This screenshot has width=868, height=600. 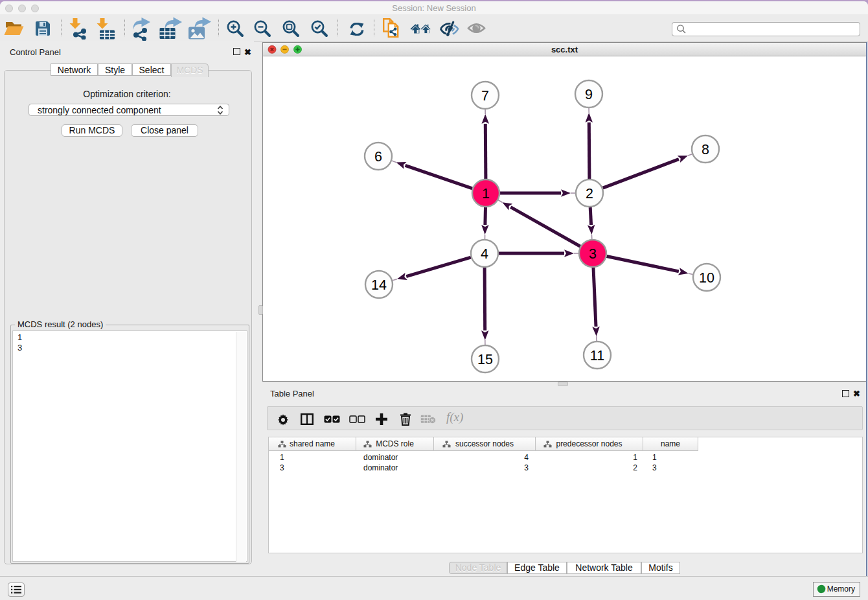 What do you see at coordinates (705, 150) in the screenshot?
I see `svg-text: 8` at bounding box center [705, 150].